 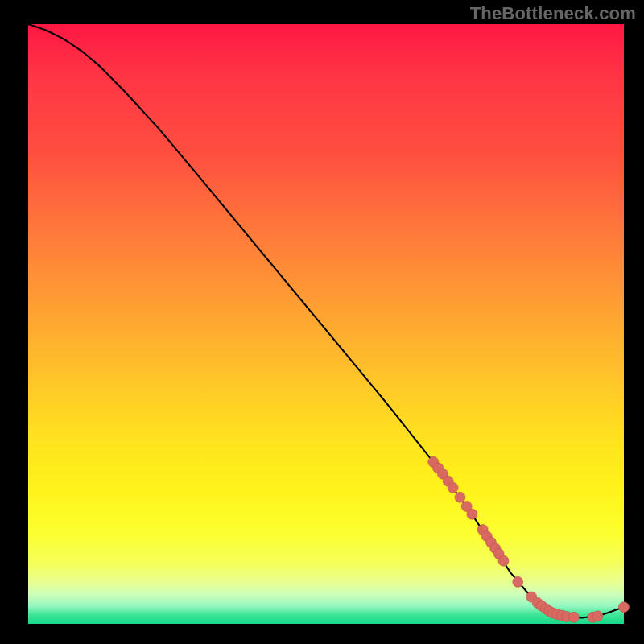 I want to click on watermark-text: TheBottleneck.com, so click(x=553, y=14).